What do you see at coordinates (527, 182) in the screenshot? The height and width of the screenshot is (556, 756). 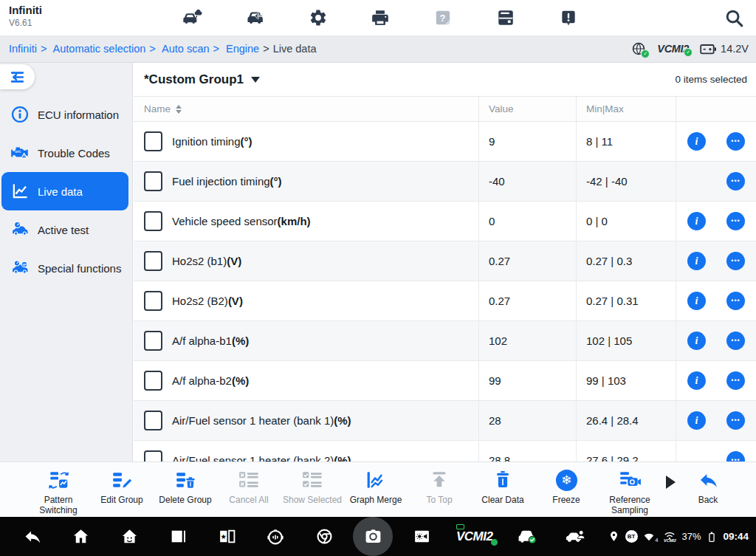 I see `parameter-value: -40` at bounding box center [527, 182].